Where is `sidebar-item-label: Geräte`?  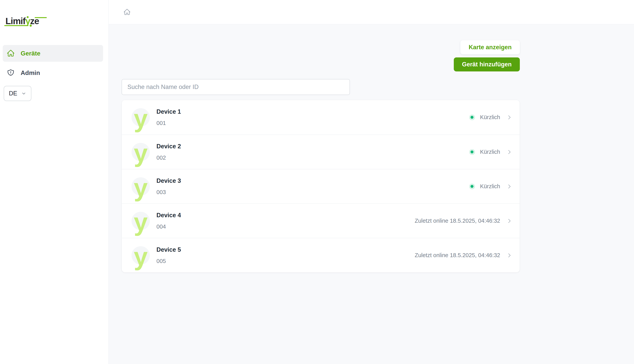 sidebar-item-label: Geräte is located at coordinates (31, 54).